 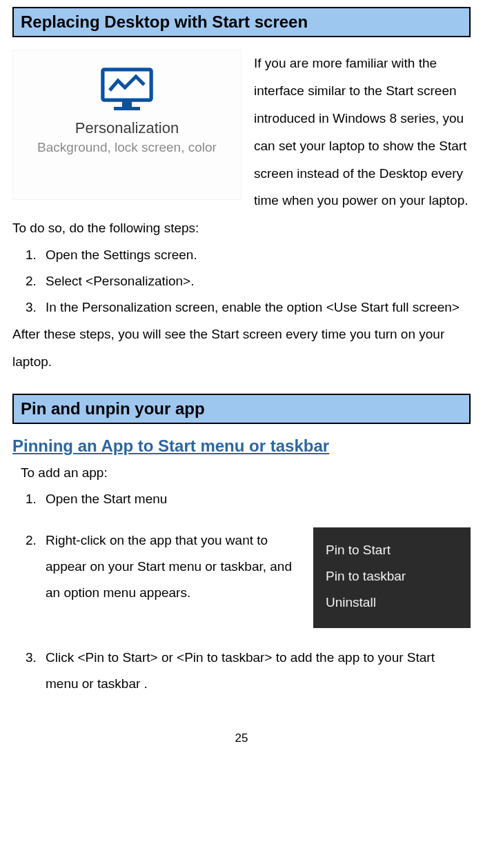 I want to click on list-item: Open the Start menu, so click(x=255, y=499).